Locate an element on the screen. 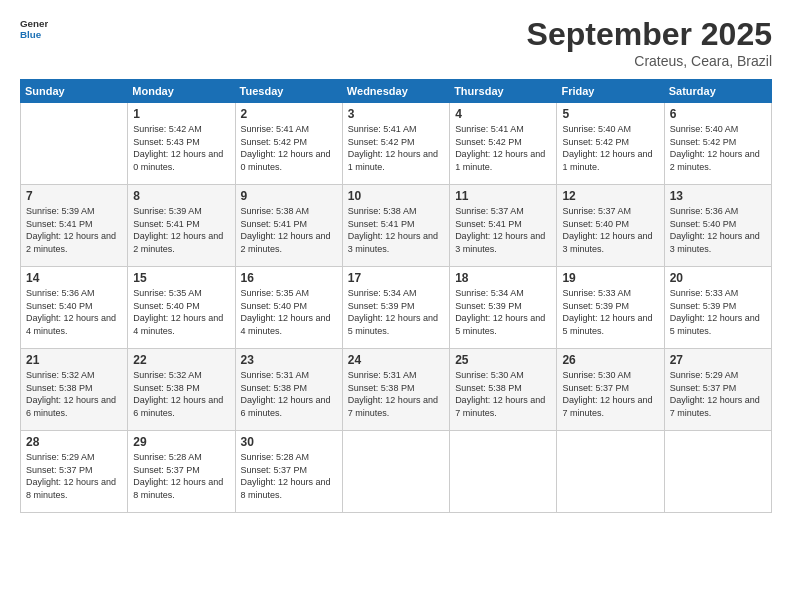 The image size is (792, 612). day-cell: 13Sunrise: 5:36 AM Sunset: 5:40 PM Dayli… is located at coordinates (718, 226).